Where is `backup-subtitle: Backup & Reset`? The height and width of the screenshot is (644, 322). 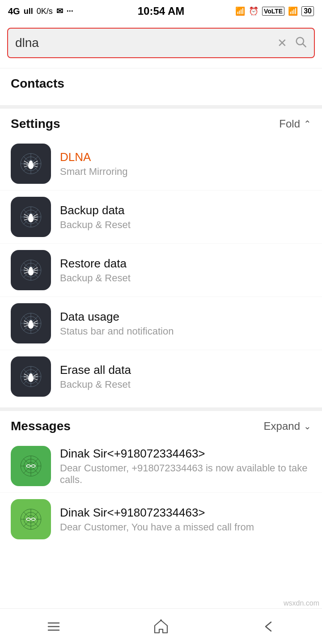
backup-subtitle: Backup & Reset is located at coordinates (95, 225).